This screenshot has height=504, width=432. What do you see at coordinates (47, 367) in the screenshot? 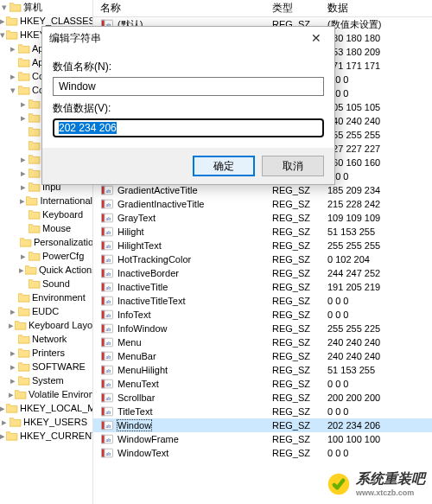
I see `tree-item: ▸SOFTWARE` at bounding box center [47, 367].